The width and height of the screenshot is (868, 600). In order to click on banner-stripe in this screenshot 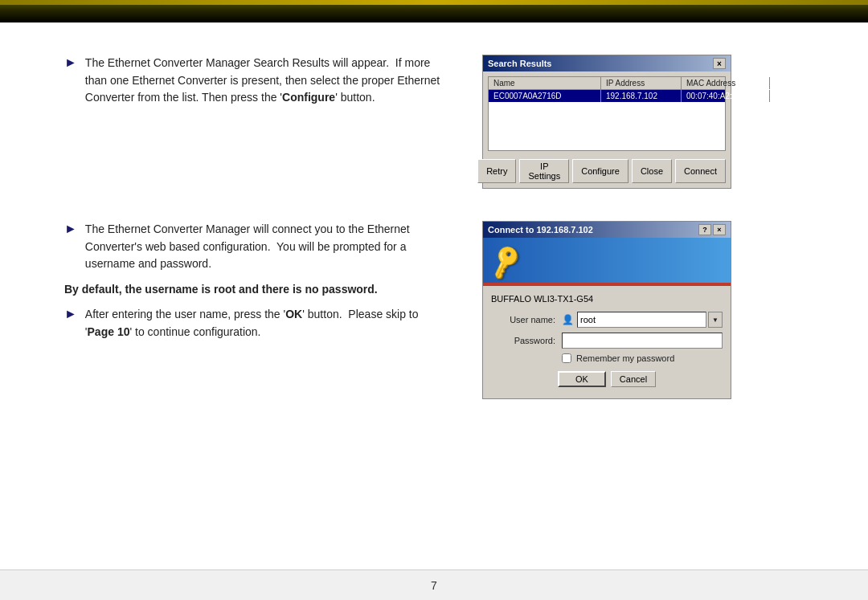, I will do `click(607, 284)`.